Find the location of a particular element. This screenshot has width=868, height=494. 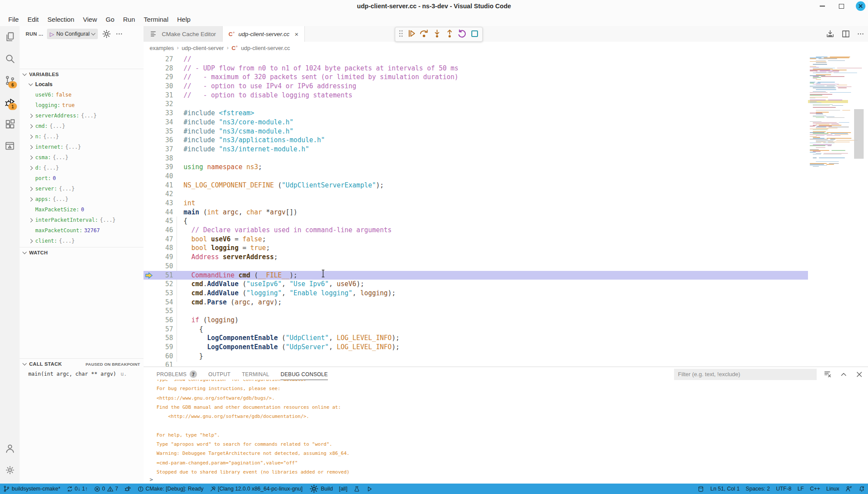

variable-row: MaxPacketSize: 0 is located at coordinates (82, 210).